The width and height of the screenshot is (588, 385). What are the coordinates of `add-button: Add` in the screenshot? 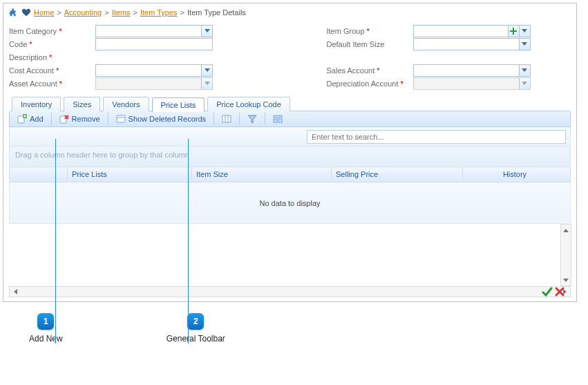 It's located at (30, 119).